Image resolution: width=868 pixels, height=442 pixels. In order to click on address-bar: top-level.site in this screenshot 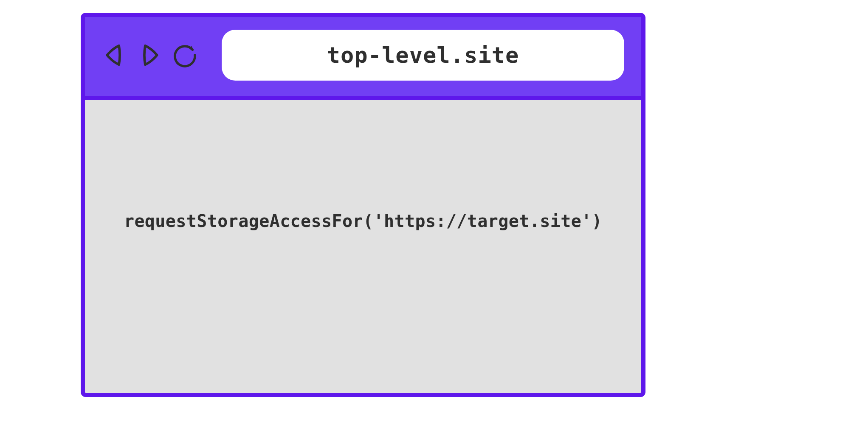, I will do `click(423, 55)`.